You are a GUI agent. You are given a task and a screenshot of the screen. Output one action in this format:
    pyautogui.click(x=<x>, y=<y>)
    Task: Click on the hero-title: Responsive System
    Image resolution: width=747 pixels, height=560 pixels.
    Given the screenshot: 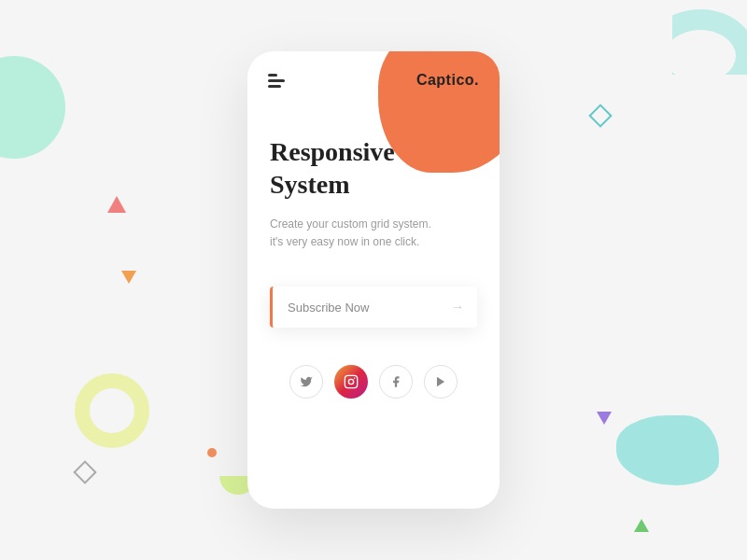 What is the action you would take?
    pyautogui.click(x=374, y=168)
    